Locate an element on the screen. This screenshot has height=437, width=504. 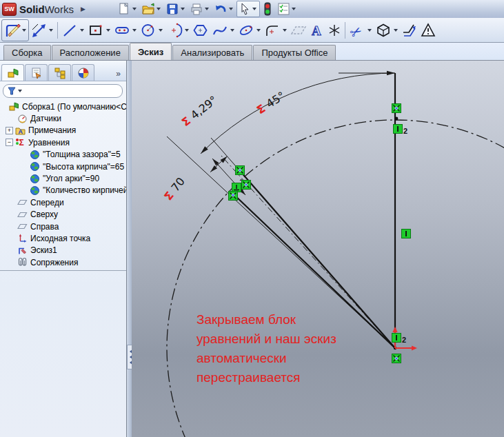
tree-item-annotations: + A Примечания is located at coordinates (63, 131).